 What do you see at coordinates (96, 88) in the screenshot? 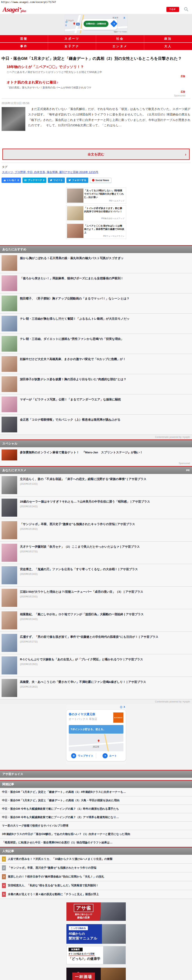
I see `sponsored-link-desc: 「顔の黒垢」落ち方がヤバい！新発売の生バームがSNSで絶賛されるワケ` at bounding box center [96, 88].